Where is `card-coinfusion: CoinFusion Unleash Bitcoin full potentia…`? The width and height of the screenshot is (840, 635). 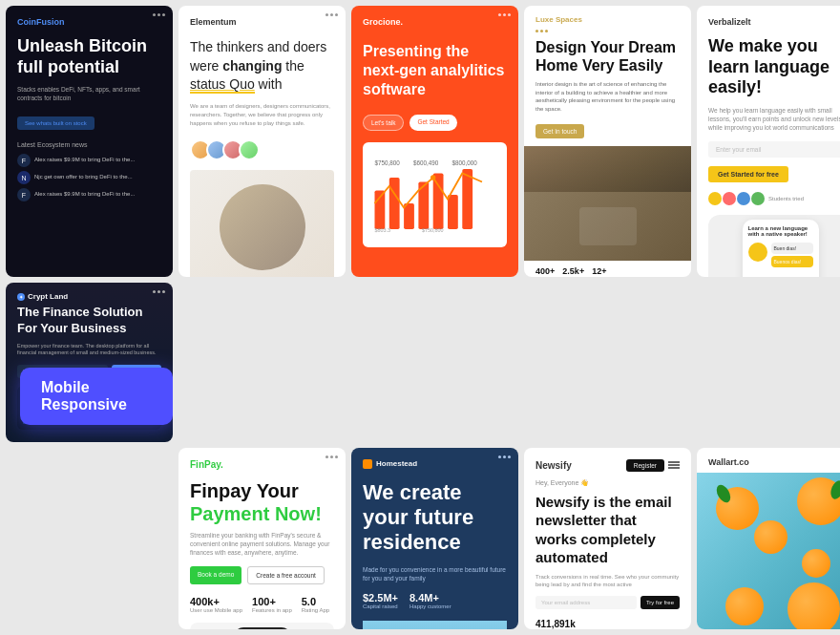 card-coinfusion: CoinFusion Unleash Bitcoin full potentia… is located at coordinates (90, 141).